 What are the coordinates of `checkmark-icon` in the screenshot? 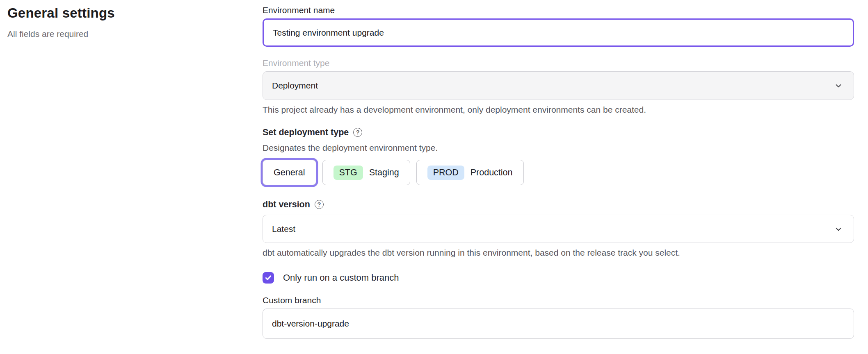 It's located at (268, 278).